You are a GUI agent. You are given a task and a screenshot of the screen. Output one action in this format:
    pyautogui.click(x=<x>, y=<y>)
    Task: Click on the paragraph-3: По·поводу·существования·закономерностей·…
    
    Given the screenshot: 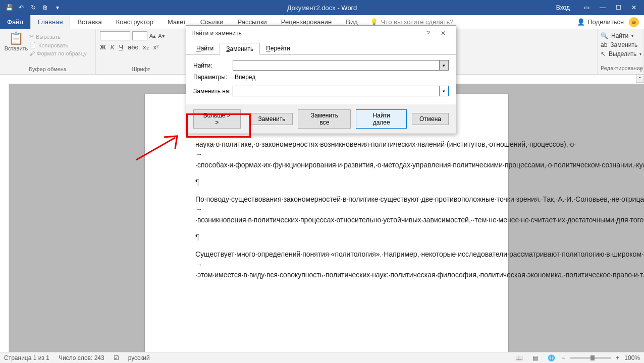 What is the action you would take?
    pyautogui.click(x=337, y=210)
    